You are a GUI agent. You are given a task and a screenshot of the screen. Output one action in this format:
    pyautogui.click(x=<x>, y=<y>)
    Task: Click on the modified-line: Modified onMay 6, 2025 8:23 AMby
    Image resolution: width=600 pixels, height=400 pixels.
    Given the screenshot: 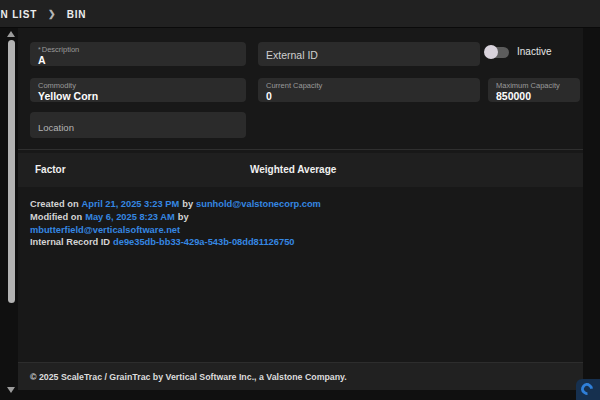 What is the action you would take?
    pyautogui.click(x=177, y=218)
    